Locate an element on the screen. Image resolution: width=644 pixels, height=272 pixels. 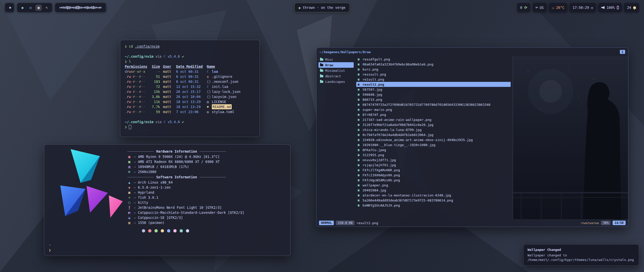
file-row: ▣ FXfcJlTXgAMvH6R.png is located at coordinates (433, 170).